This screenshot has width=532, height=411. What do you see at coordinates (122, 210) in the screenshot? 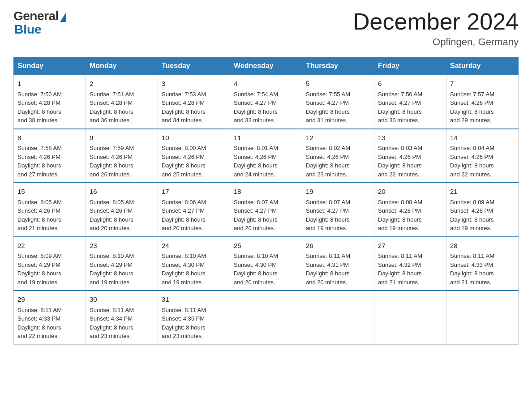
I see `calendar-cell: 16Sunrise: 8:05 AMSunset: 4:26 PMDayligh…` at bounding box center [122, 210].